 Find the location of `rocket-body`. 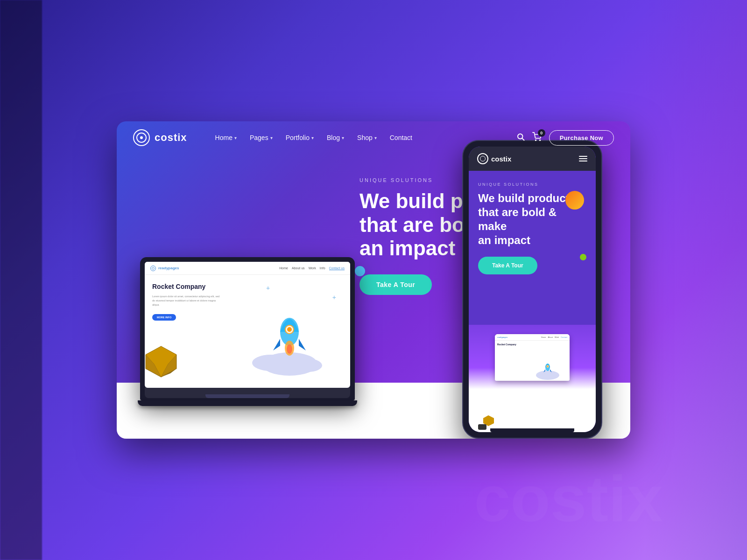

rocket-body is located at coordinates (289, 328).